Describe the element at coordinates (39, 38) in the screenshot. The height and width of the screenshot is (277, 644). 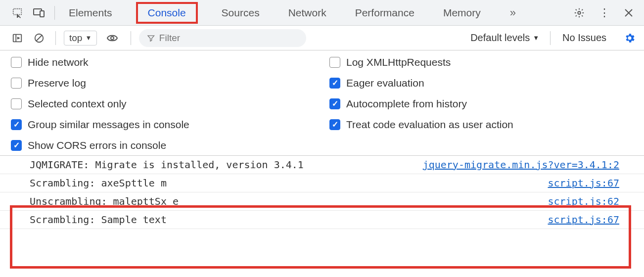
I see `clear-console-icon` at that location.